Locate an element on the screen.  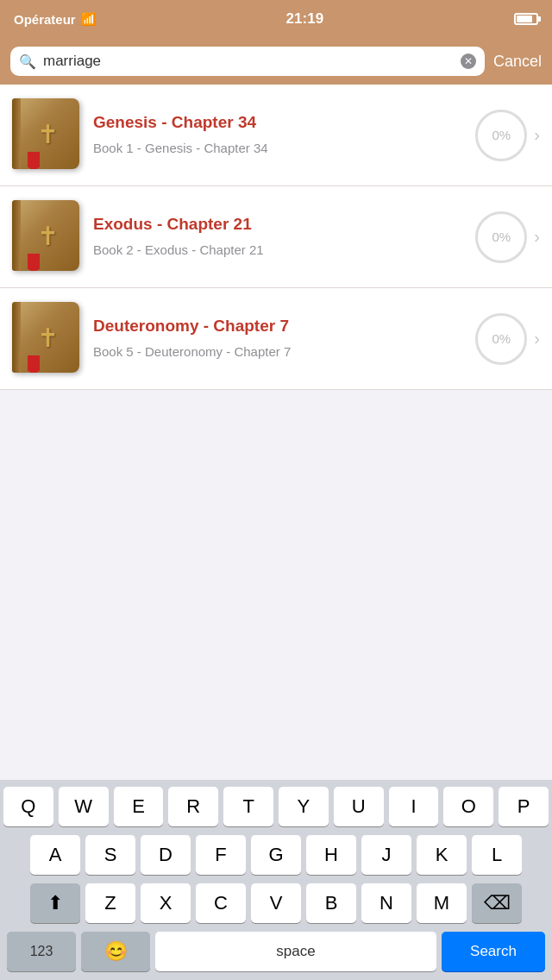
result-item-genesis: ✝ Genesis - Chapter 34 Book 1 - Genesis … is located at coordinates (276, 135).